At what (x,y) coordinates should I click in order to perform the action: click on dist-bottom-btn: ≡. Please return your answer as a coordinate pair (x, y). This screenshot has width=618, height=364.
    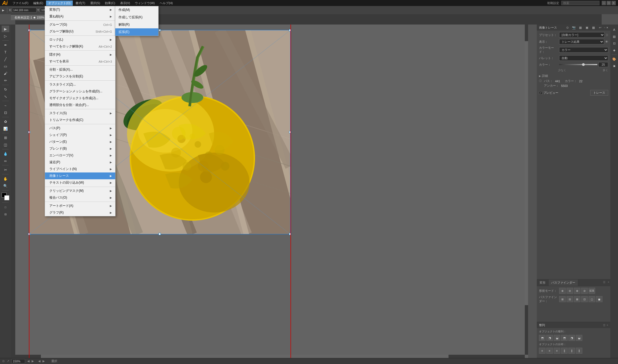
    Looking at the image, I should click on (557, 351).